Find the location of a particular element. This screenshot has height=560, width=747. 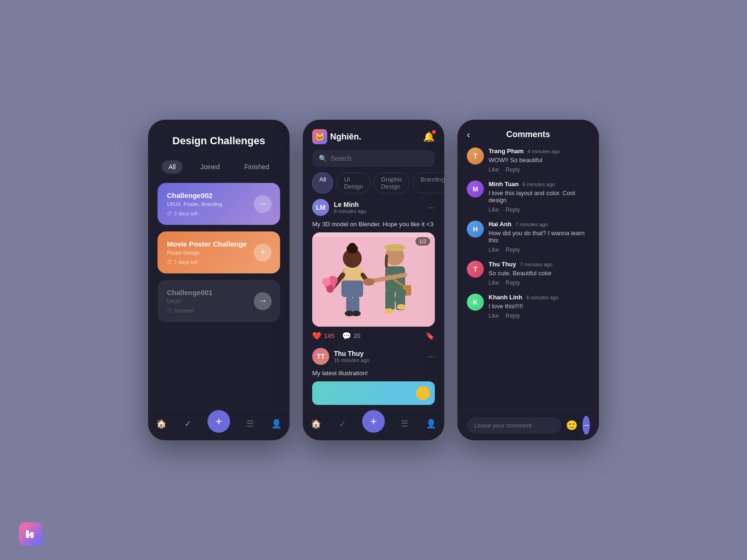

challenge-card-3: Challenge001 UI/UX ⏱ Finished → is located at coordinates (219, 301).